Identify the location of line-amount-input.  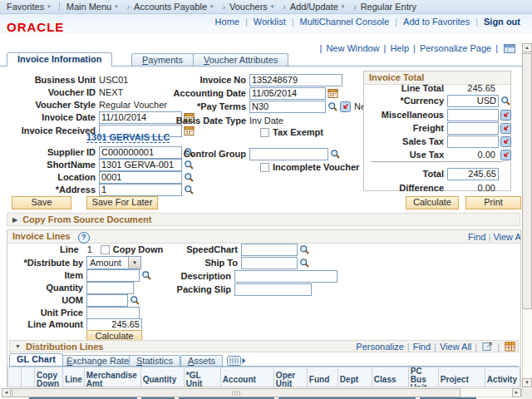
(115, 324).